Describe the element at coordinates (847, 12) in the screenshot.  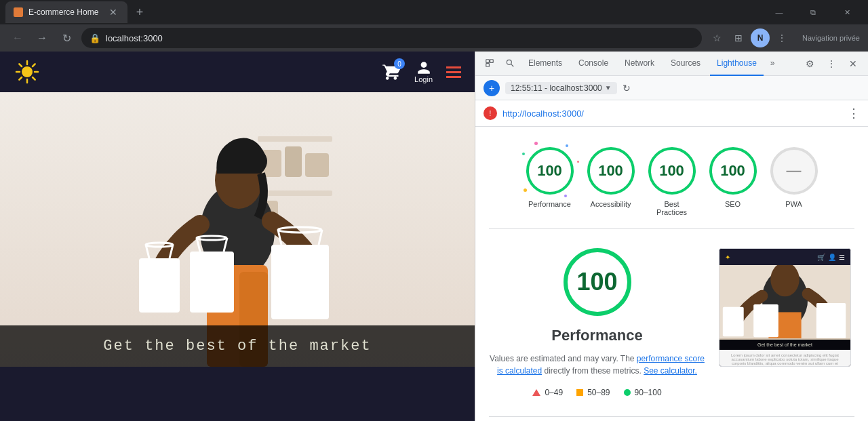
I see `close-window-button: ✕` at that location.